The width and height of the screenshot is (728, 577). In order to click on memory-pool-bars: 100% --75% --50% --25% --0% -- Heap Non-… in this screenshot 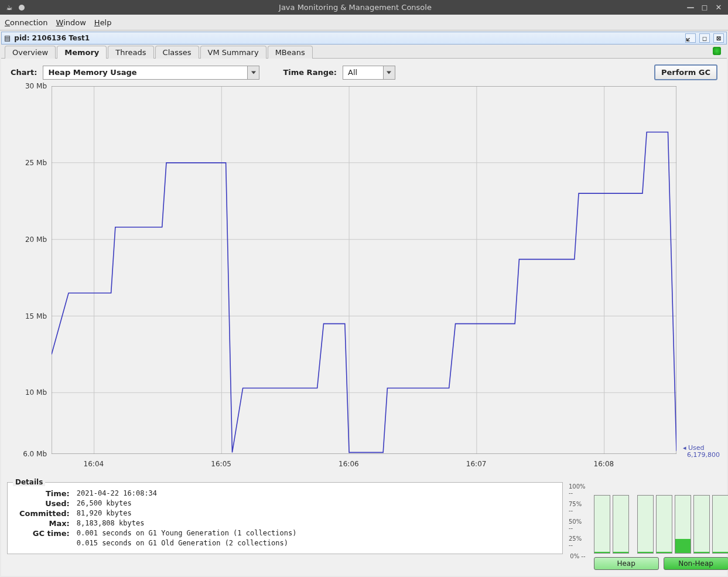, I will do `click(645, 526)`.